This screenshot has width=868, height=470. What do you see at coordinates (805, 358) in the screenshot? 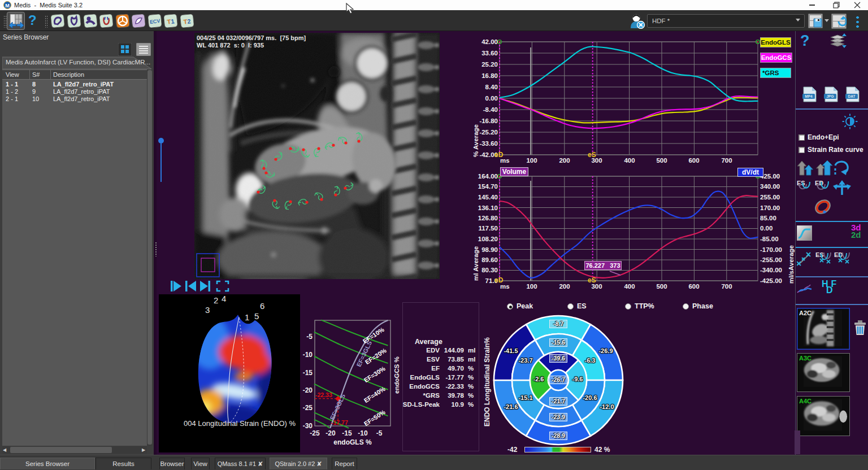
I see `svg-text: A3C` at bounding box center [805, 358].